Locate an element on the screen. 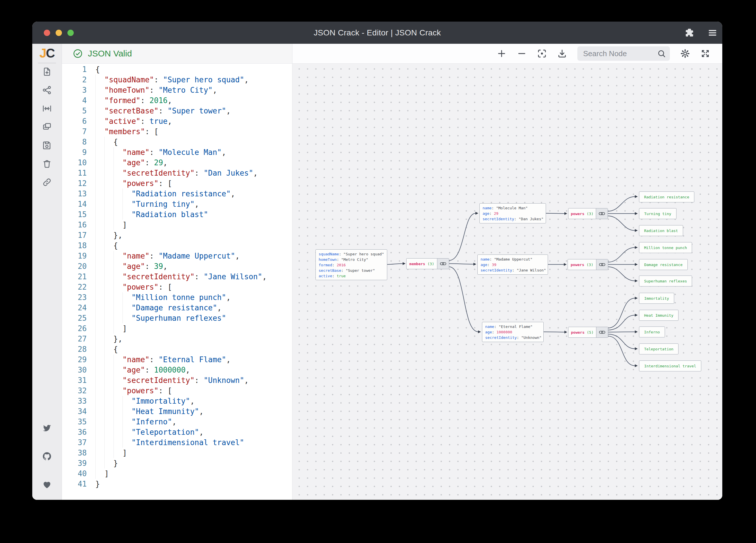 The image size is (756, 543). code-line: 13 "Radiation resistance", is located at coordinates (177, 194).